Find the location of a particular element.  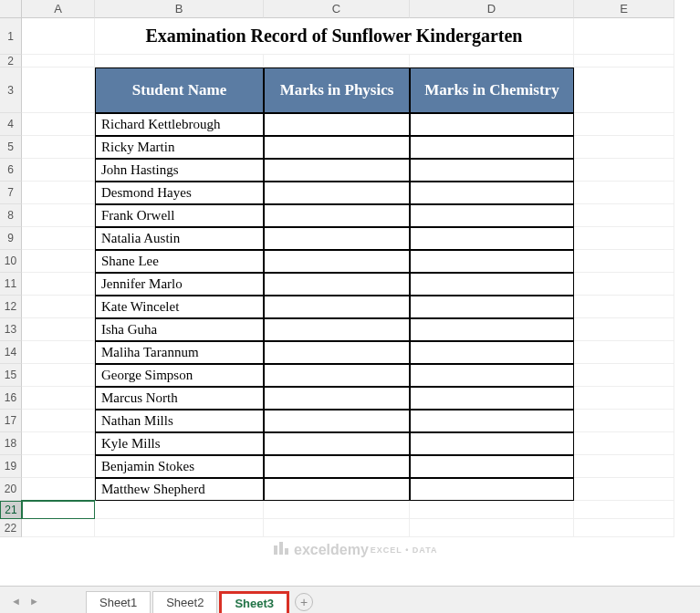

cell-A19 is located at coordinates (58, 467).